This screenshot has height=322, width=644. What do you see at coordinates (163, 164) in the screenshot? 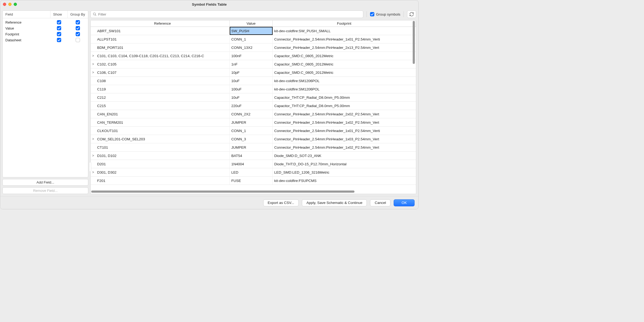
I see `cell-reference: D201` at bounding box center [163, 164].